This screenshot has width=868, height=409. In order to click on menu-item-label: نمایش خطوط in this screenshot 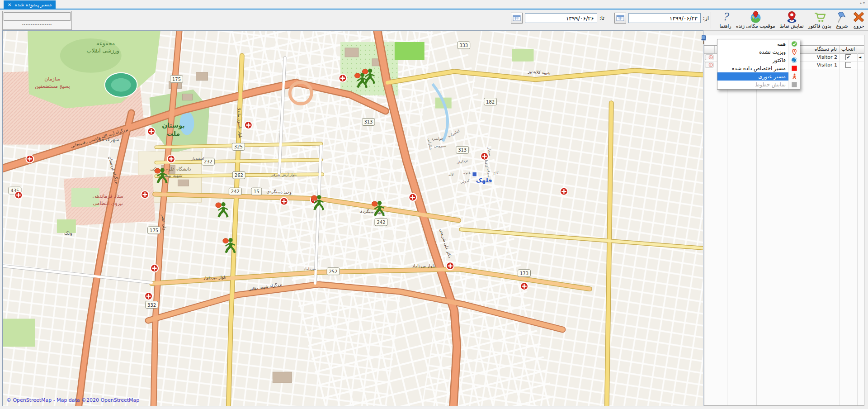, I will do `click(753, 85)`.